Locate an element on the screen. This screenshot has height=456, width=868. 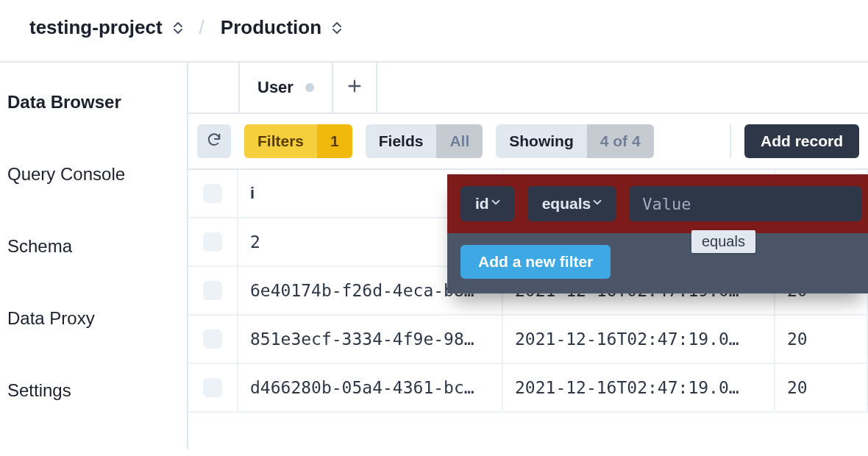
filters-label: Filters is located at coordinates (281, 141).